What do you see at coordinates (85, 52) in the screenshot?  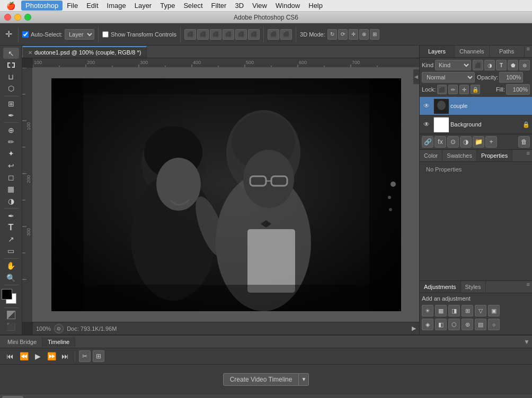 I see `doc-tab-duotone: ✕ duotone1.psd @ 100% (couple, RGB/8 *)` at bounding box center [85, 52].